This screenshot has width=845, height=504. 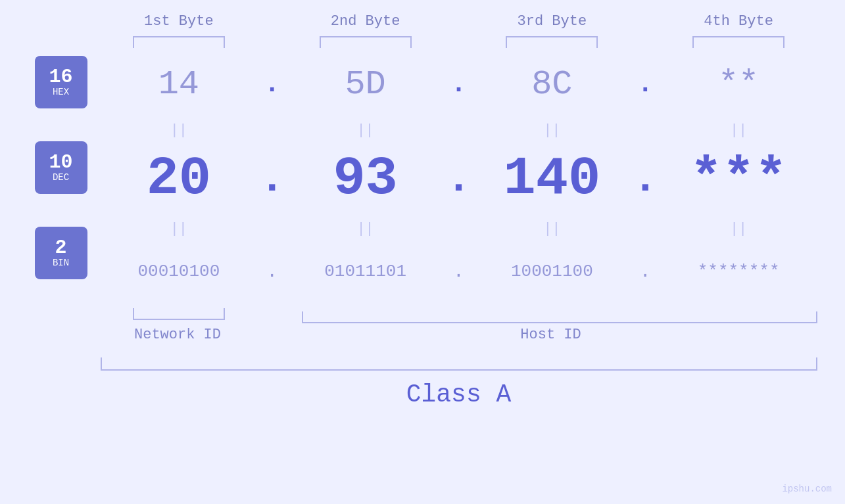 What do you see at coordinates (459, 364) in the screenshot?
I see `full-bottom-bracket` at bounding box center [459, 364].